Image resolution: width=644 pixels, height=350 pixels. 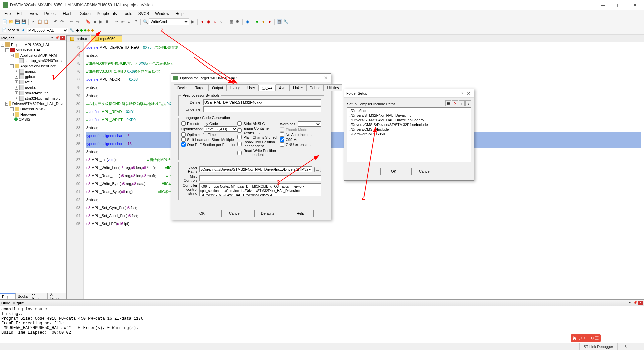 What do you see at coordinates (318, 169) in the screenshot?
I see `include-paths-browse: ...` at bounding box center [318, 169].